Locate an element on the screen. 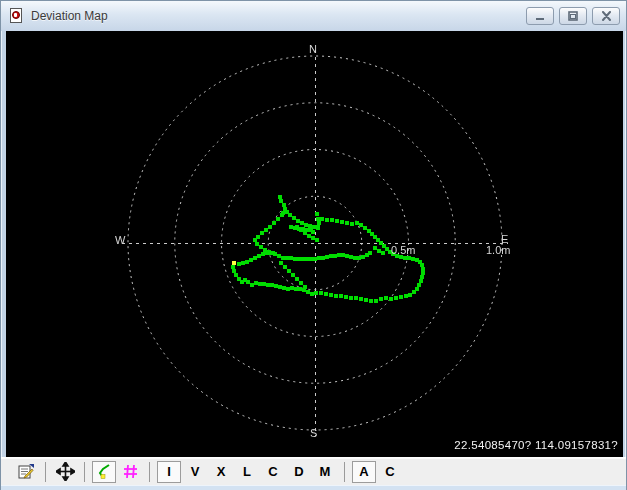 The width and height of the screenshot is (627, 490). mode-button-A: A is located at coordinates (364, 472).